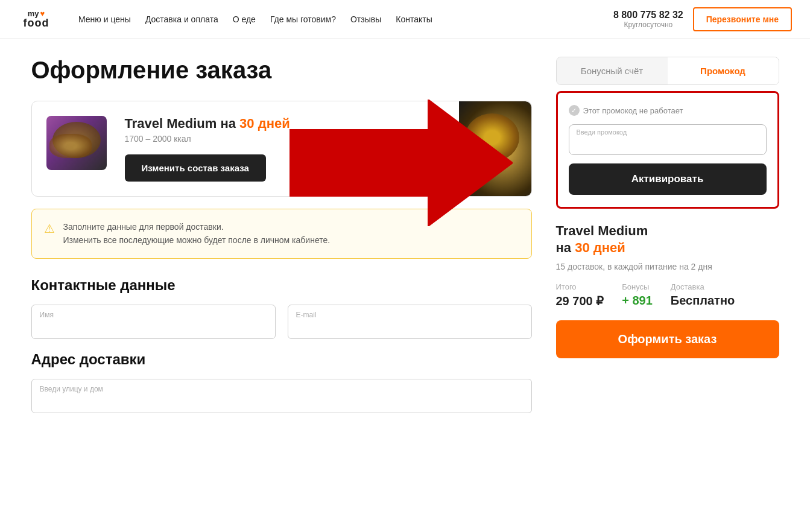 The height and width of the screenshot is (532, 810). Describe the element at coordinates (321, 148) in the screenshot. I see `order-info: Travel Medium на 30 дней 1700 – 2000 кка…` at that location.